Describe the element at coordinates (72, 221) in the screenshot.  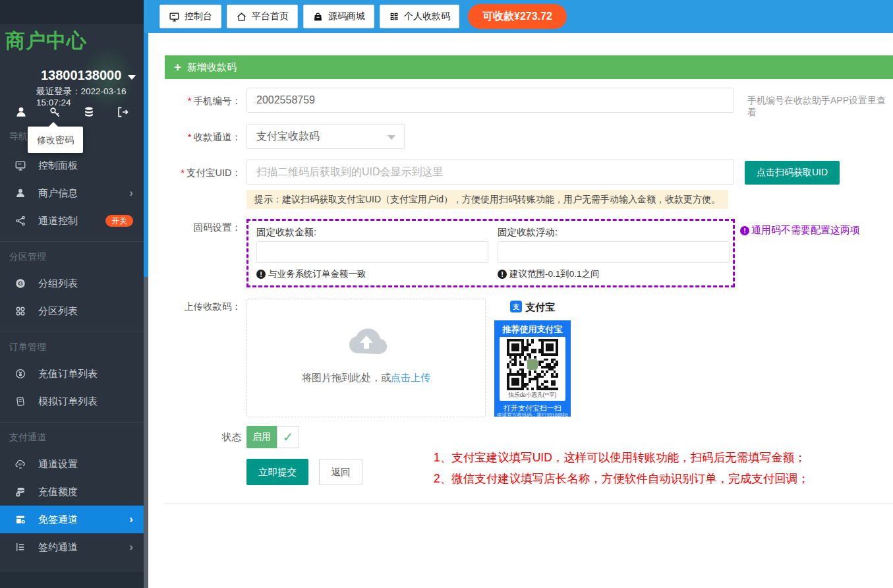
I see `sidebar-item-channel-control: 通道控制 开关` at that location.